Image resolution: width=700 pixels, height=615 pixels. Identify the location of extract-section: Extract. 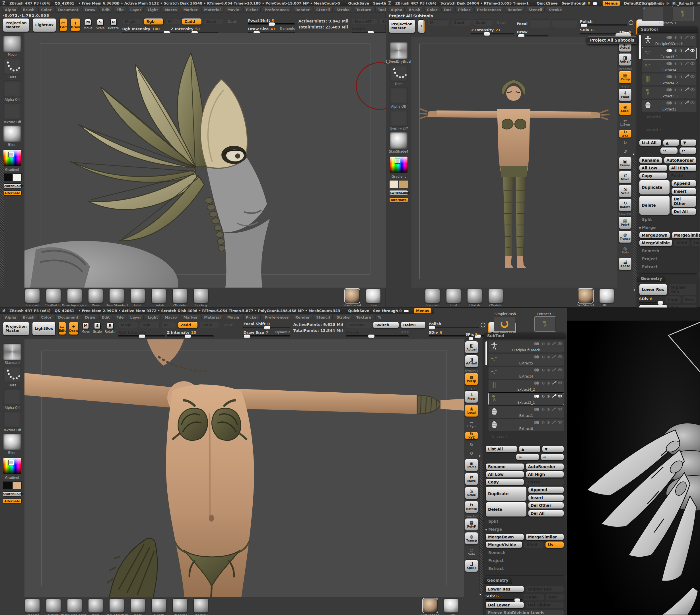
(525, 569).